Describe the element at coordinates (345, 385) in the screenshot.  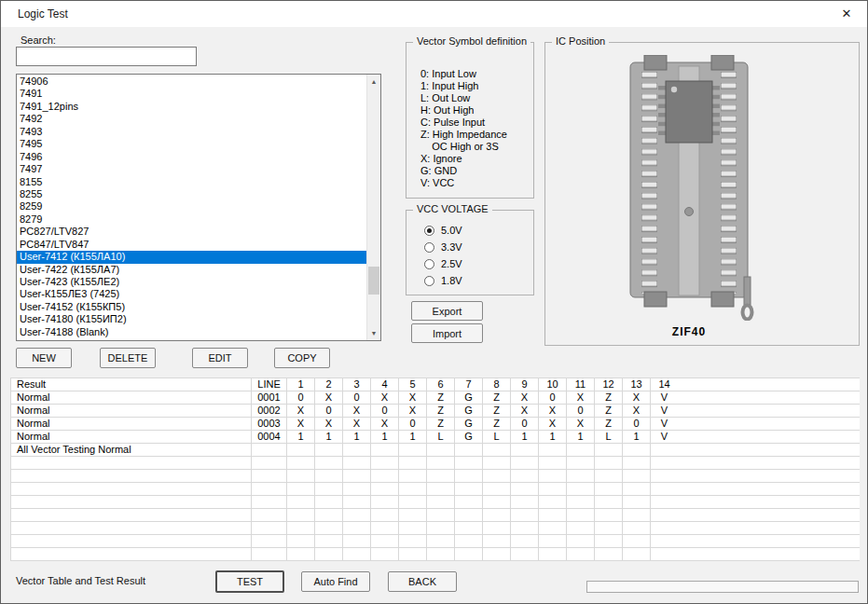
I see `vector-table-header-row: Result LINE 1 2 3 4 5 6 7 8 9 10 11 12 1…` at that location.